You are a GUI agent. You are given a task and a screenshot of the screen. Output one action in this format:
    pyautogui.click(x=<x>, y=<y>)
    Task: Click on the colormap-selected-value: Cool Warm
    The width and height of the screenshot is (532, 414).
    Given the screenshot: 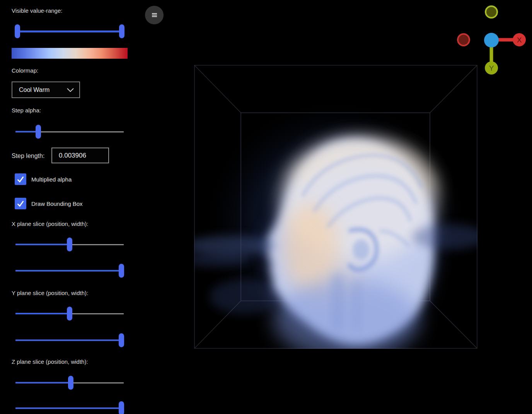 What is the action you would take?
    pyautogui.click(x=34, y=90)
    